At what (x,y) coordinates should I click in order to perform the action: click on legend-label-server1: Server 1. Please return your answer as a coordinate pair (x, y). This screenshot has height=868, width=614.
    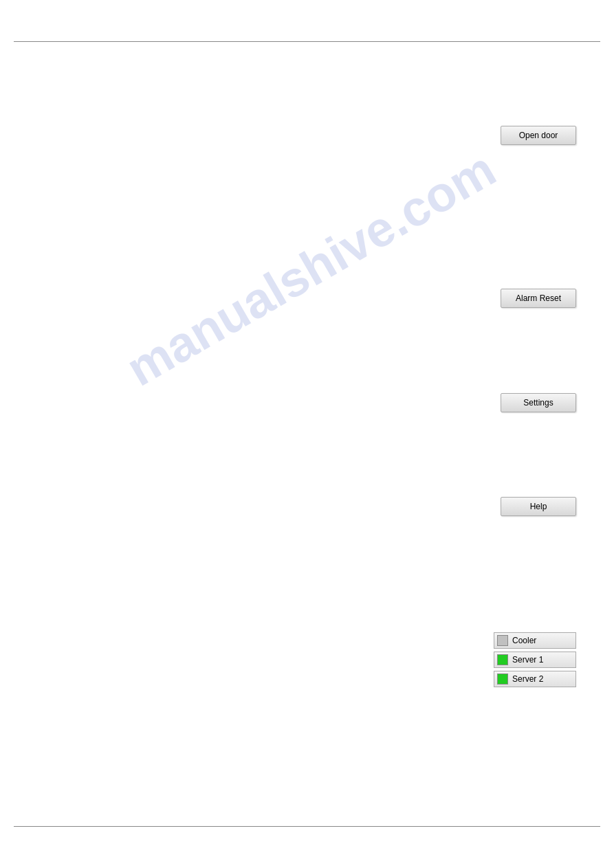
    Looking at the image, I should click on (528, 660).